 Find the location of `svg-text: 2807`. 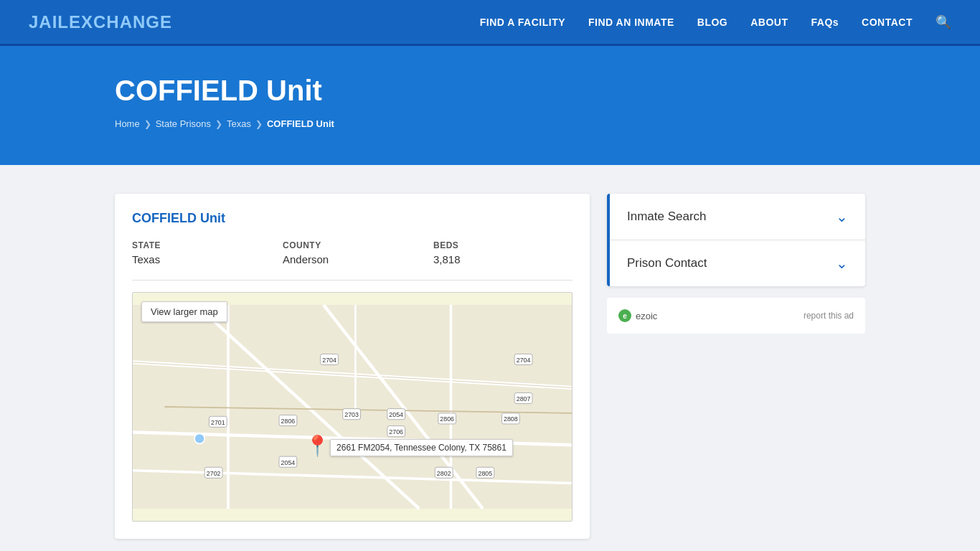

svg-text: 2807 is located at coordinates (524, 399).